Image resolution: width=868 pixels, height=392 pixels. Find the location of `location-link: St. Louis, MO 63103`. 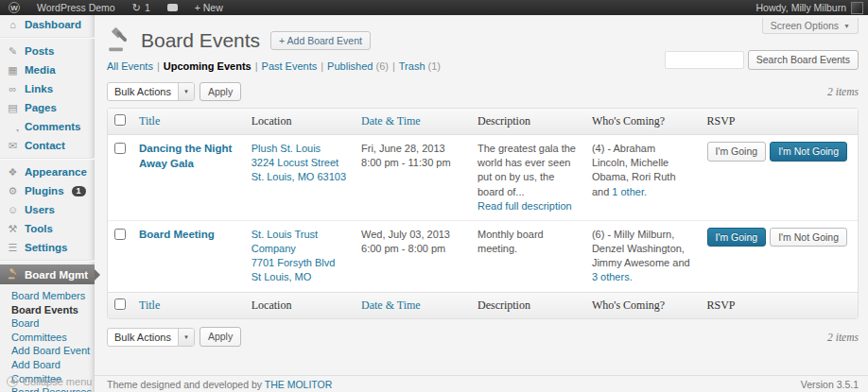

location-link: St. Louis, MO 63103 is located at coordinates (300, 178).